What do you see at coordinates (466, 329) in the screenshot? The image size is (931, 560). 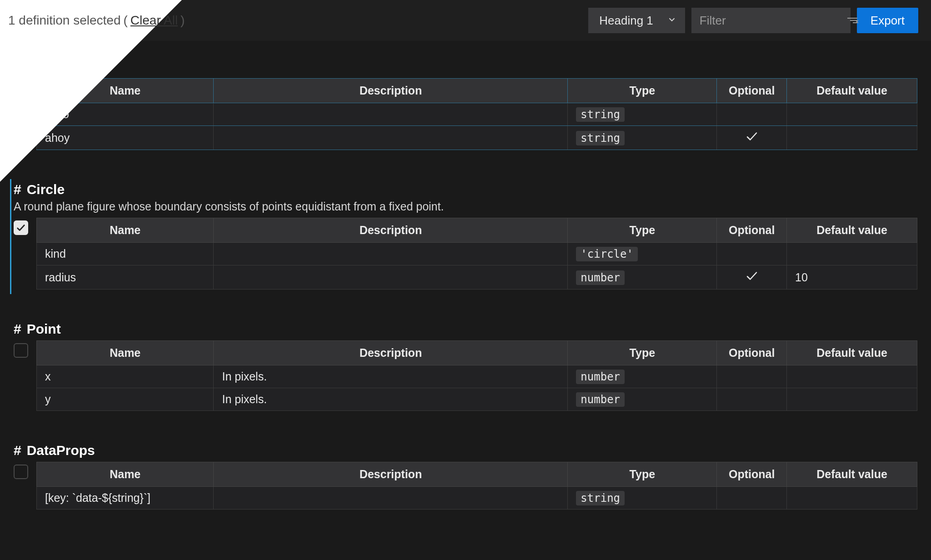 I see `section-heading: #Point` at bounding box center [466, 329].